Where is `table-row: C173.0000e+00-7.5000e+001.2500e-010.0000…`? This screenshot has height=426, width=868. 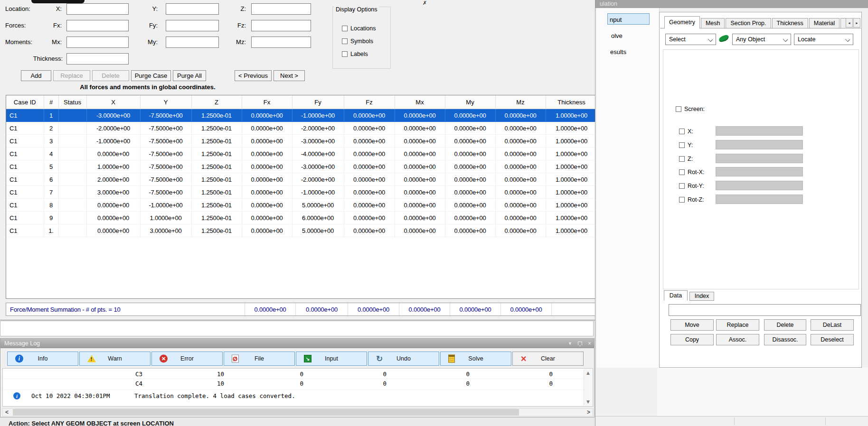 table-row: C173.0000e+00-7.5000e+001.2500e-010.0000… is located at coordinates (302, 193).